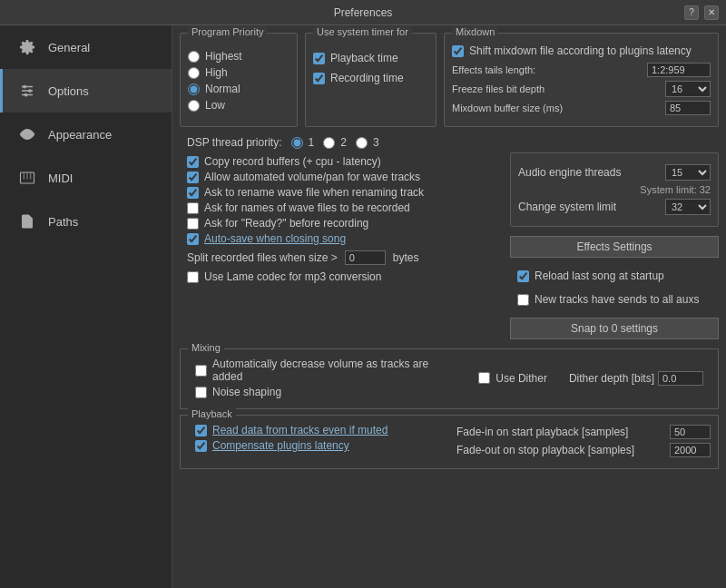  What do you see at coordinates (690, 432) in the screenshot?
I see `fade-in-input` at bounding box center [690, 432].